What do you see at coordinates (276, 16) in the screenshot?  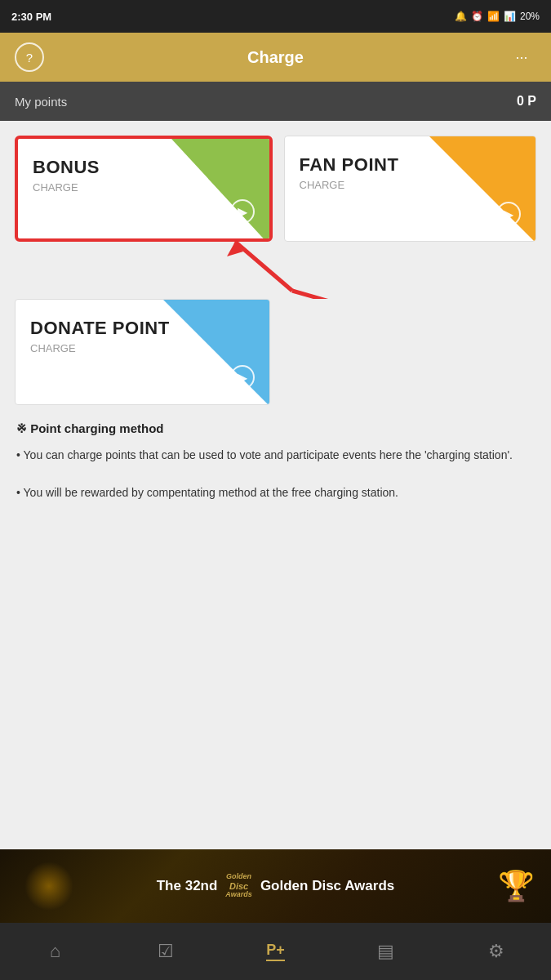 I see `status-bar: 2:30 PM 🔔 ⏰ 📶 📊 20%` at bounding box center [276, 16].